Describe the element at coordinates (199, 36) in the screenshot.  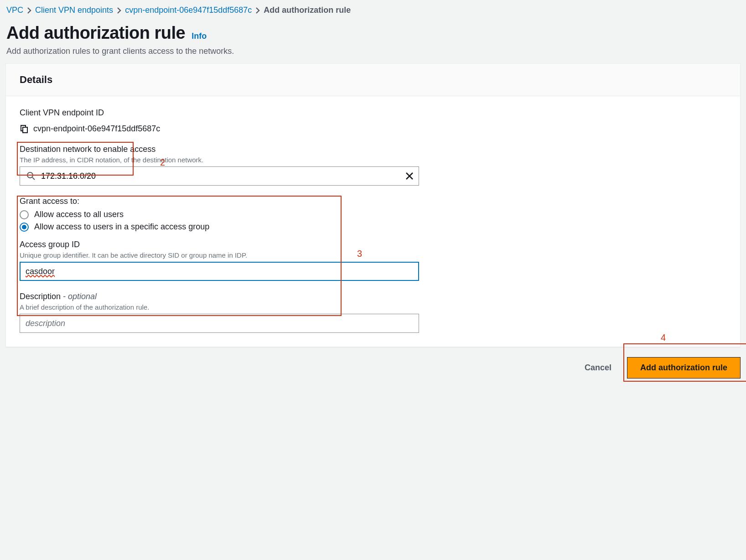
I see `info-link: Info` at that location.